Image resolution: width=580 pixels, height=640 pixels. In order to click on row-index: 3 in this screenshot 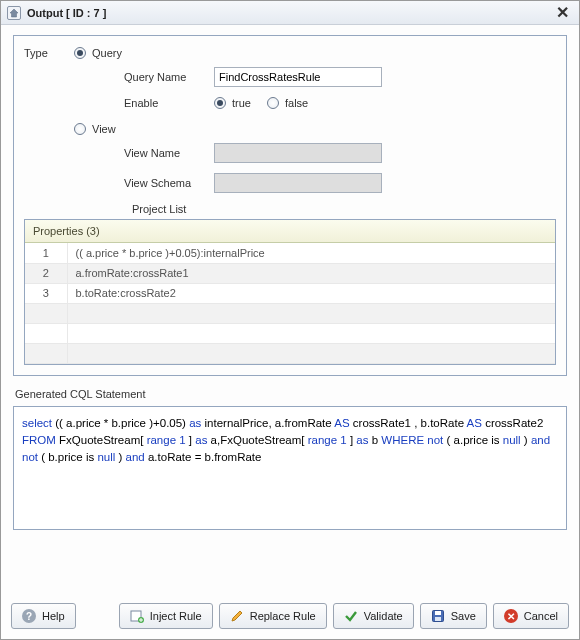, I will do `click(46, 293)`.